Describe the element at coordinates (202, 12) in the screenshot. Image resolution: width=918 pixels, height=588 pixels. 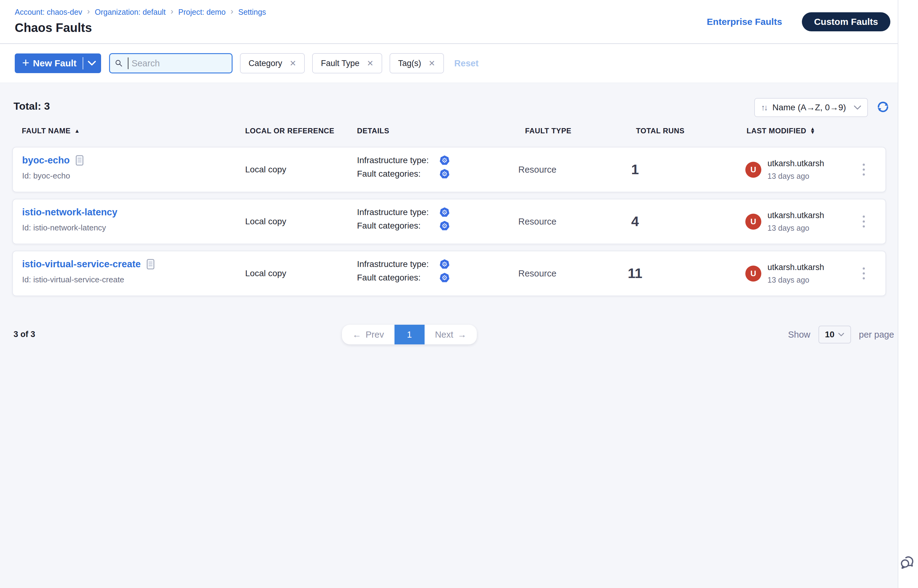
I see `breadcrumb-project: Project: demo` at that location.